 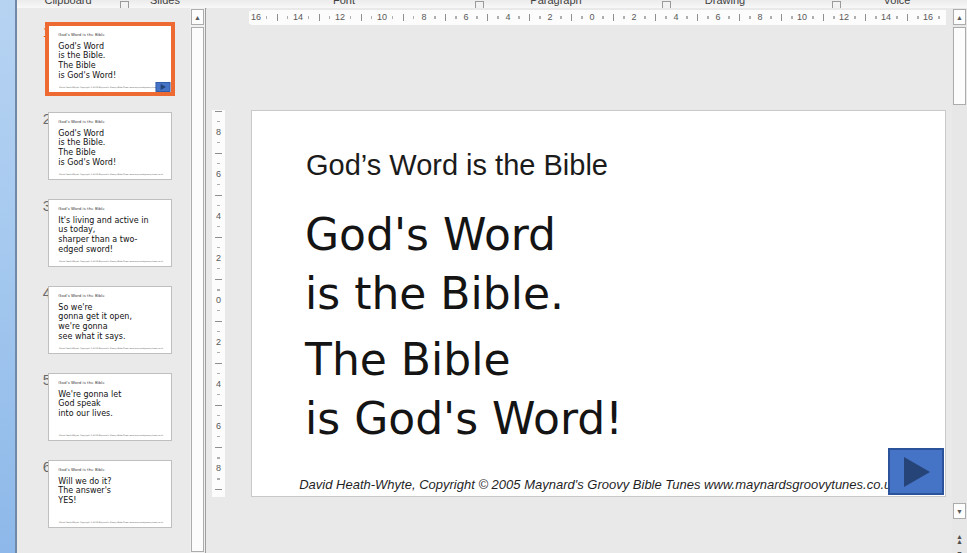 What do you see at coordinates (110, 233) in the screenshot?
I see `slide-thumbnail: God’s Word is the Bible It's living and …` at bounding box center [110, 233].